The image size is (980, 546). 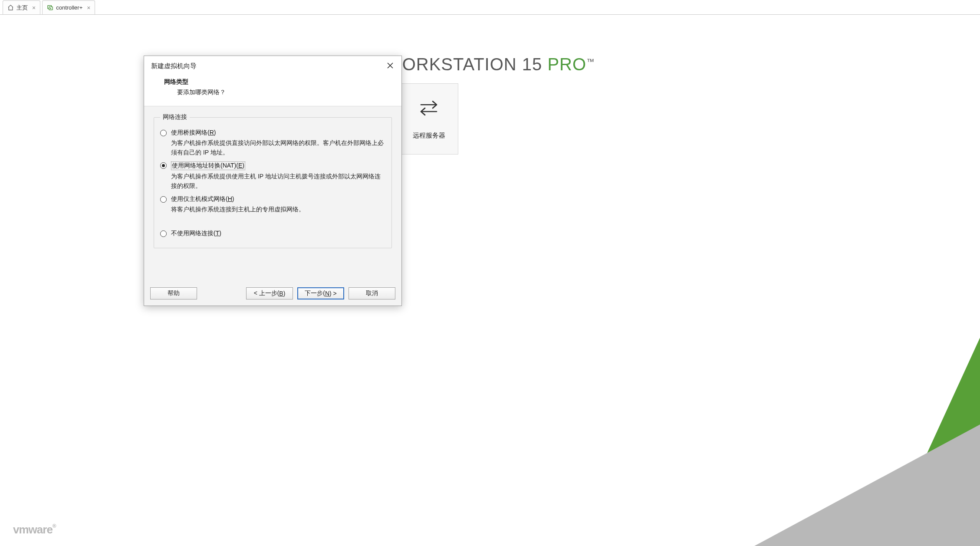 What do you see at coordinates (208, 166) in the screenshot?
I see `radio-label: 使用网络地址转换(NAT)(E)` at bounding box center [208, 166].